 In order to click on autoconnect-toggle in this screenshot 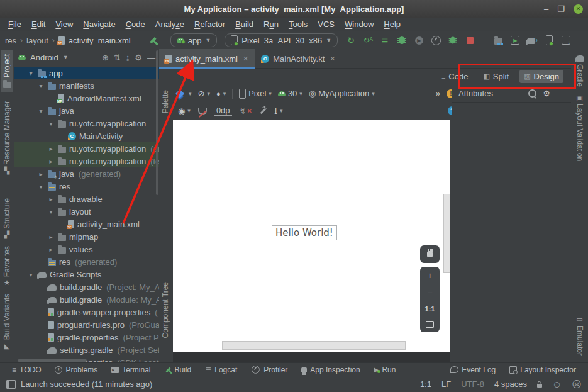, I will do `click(202, 111)`.